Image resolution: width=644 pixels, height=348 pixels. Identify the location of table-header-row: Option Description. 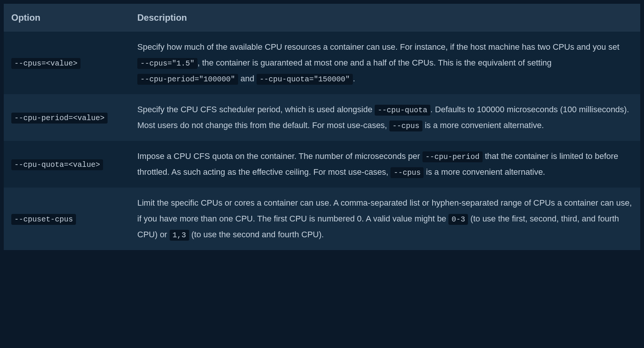
(322, 18).